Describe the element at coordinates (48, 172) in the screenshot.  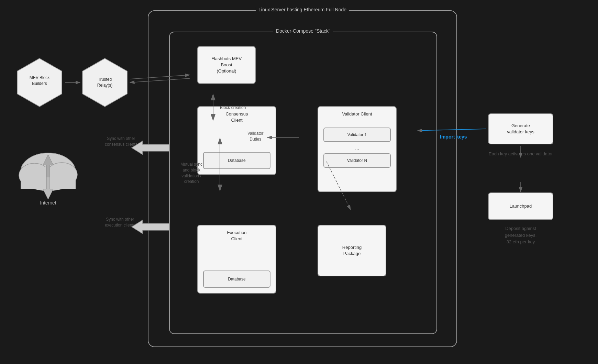
I see `internet-cloud: Internet` at that location.